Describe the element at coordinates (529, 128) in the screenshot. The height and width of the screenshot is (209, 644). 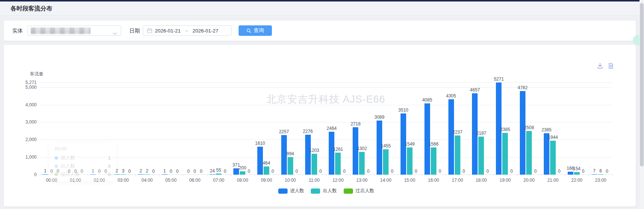
I see `bar-group-20:00: 478225080` at that location.